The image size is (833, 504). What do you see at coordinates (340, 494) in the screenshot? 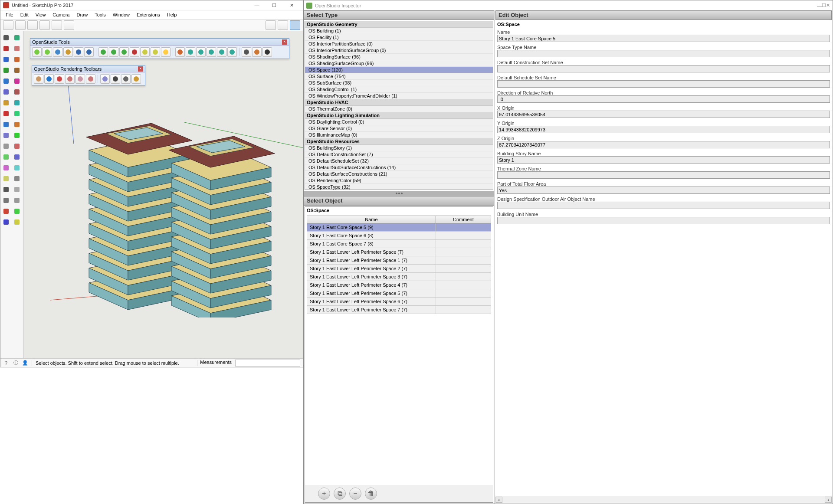
I see `copy-object-button: ⧉` at bounding box center [340, 494].